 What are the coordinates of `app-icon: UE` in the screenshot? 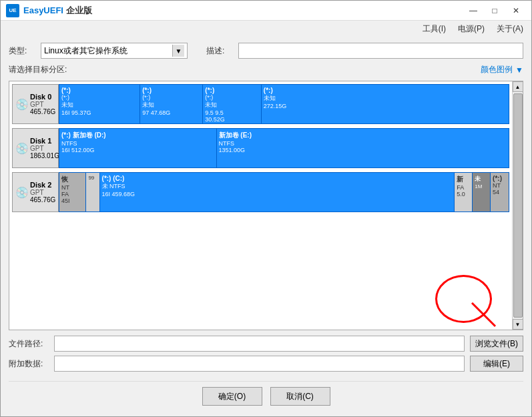 It's located at (13, 11).